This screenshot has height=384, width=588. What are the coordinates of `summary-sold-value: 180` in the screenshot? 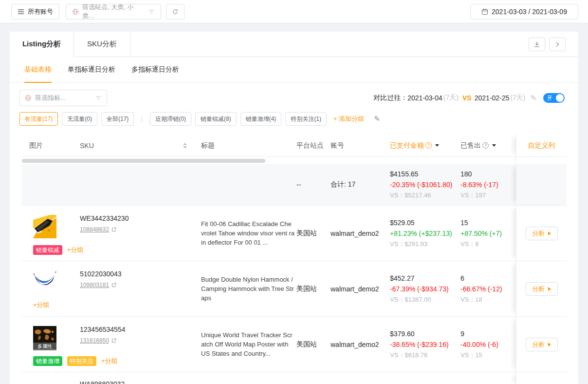 It's located at (488, 174).